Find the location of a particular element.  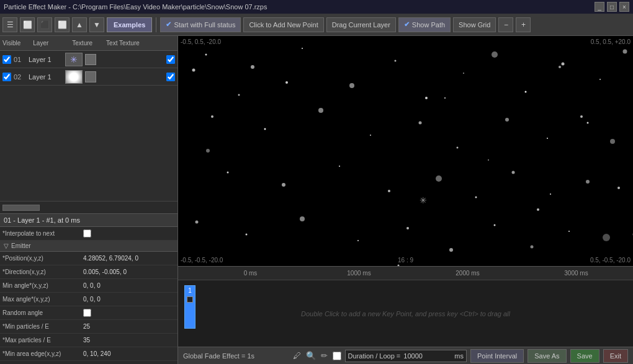

toolbar-icon-2: ⬜ is located at coordinates (27, 25).